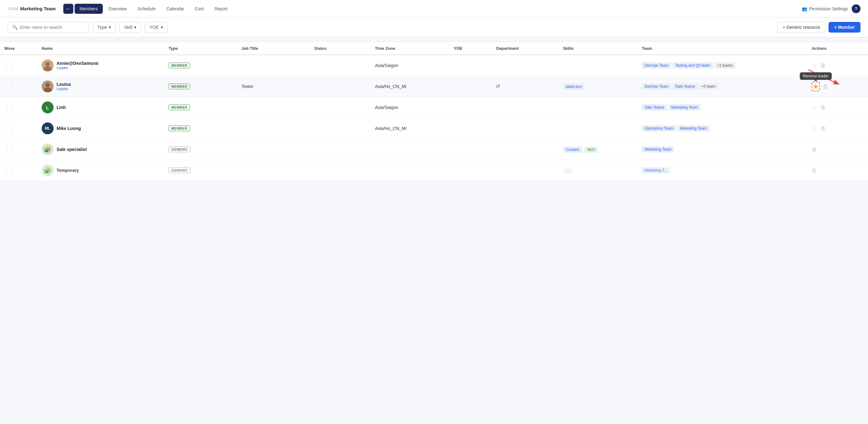  I want to click on team-tags: Marketing Team, so click(722, 150).